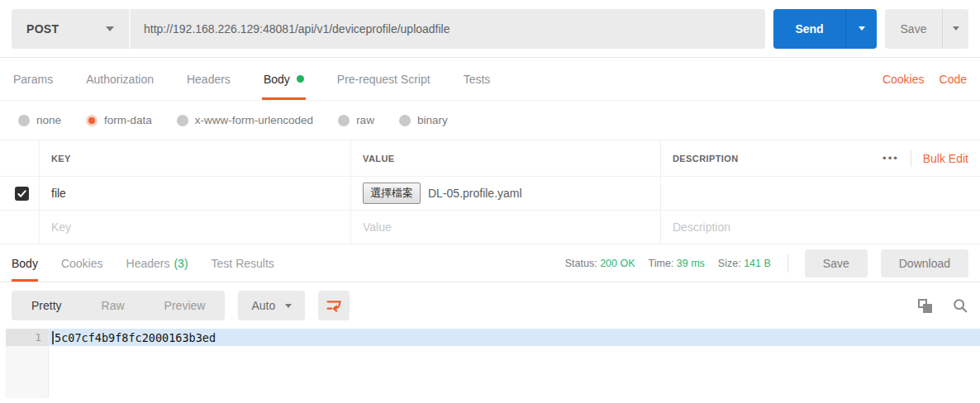 The width and height of the screenshot is (980, 403). What do you see at coordinates (136, 338) in the screenshot?
I see `response-body-text: 5c07cf4b9f8fc2000163b3ed` at bounding box center [136, 338].